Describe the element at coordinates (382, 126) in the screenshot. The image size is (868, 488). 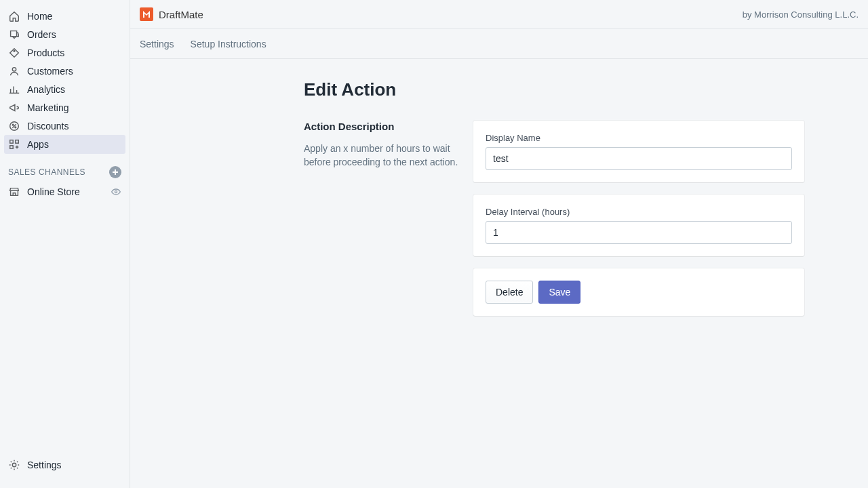
I see `annotation-title: Action Description` at that location.